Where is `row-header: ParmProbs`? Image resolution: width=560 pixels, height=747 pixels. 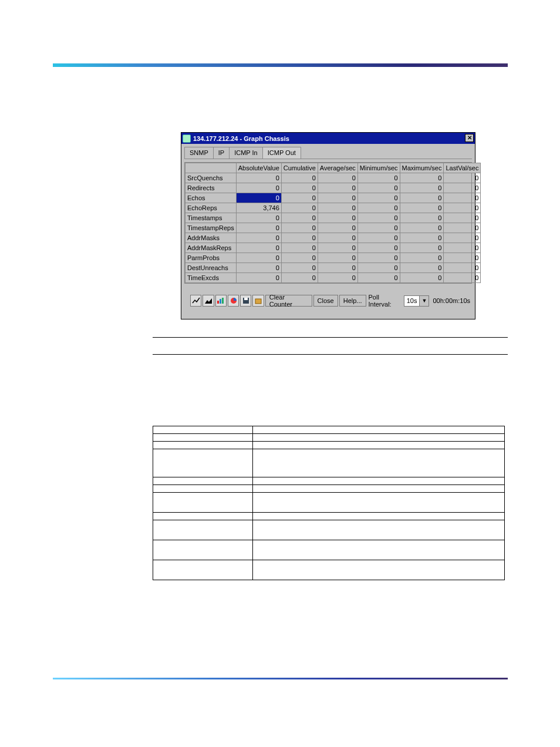
row-header: ParmProbs is located at coordinates (211, 258).